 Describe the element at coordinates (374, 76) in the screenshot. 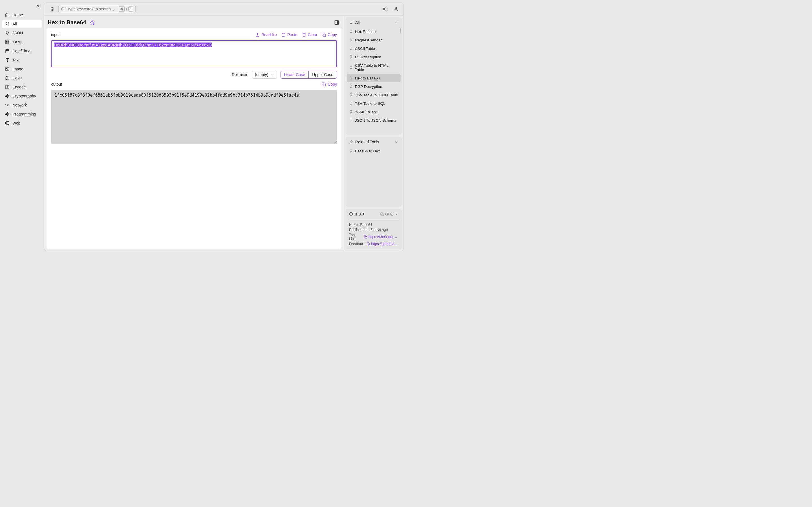

I see `all-tools-section: All Hex EncodeRequest senderASCII TableR…` at that location.